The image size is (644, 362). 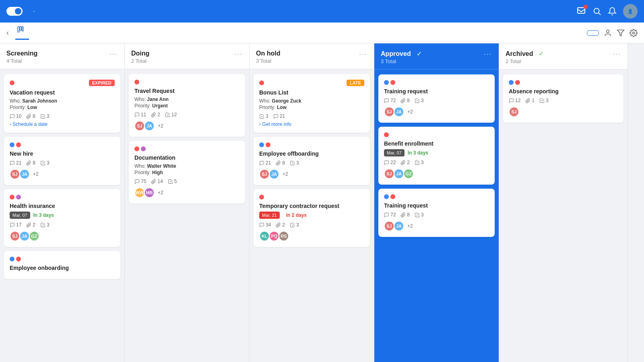 What do you see at coordinates (312, 225) in the screenshot?
I see `card-stats: 34 2 3` at bounding box center [312, 225].